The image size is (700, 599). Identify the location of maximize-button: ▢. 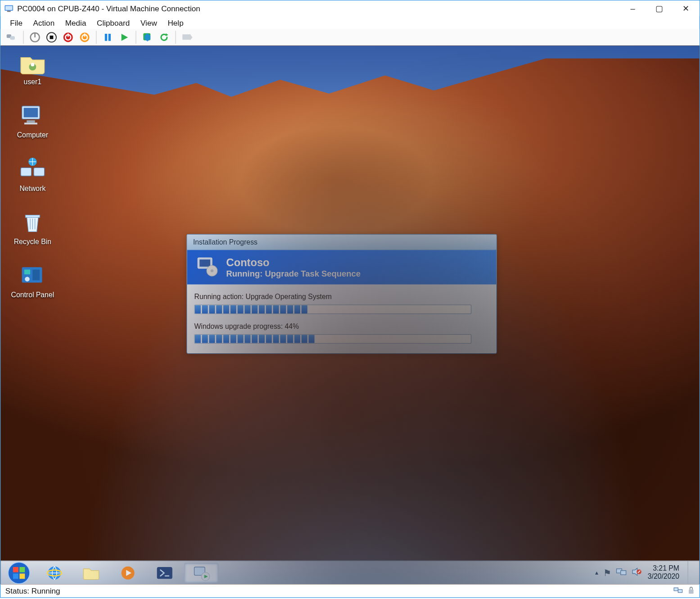
(659, 8).